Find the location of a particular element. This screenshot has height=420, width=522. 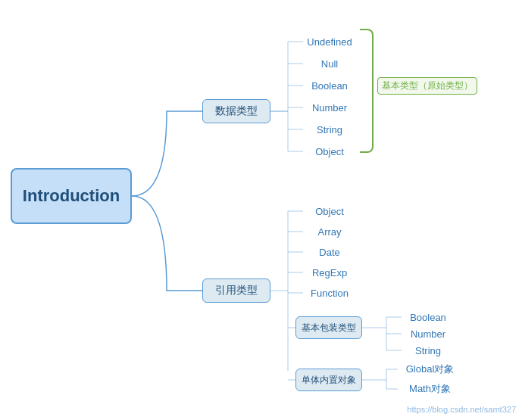

mid-node-data-type: 数据类型 is located at coordinates (236, 111).